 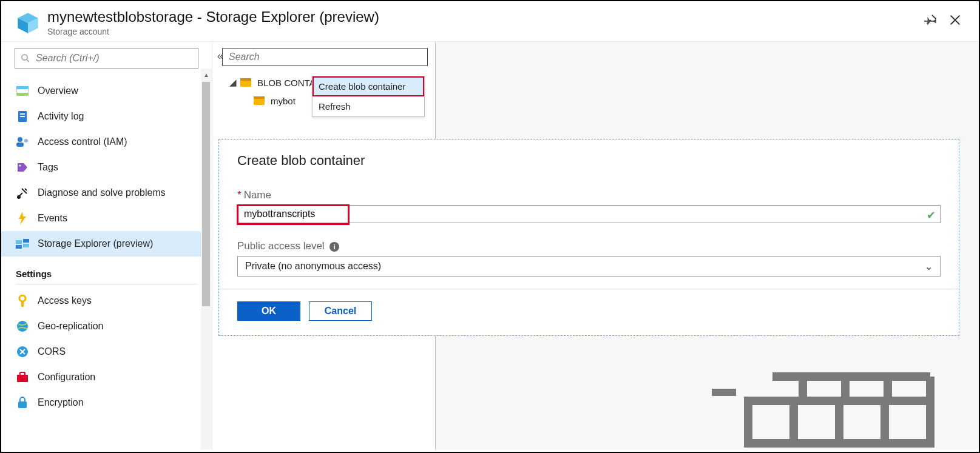 What do you see at coordinates (269, 311) in the screenshot?
I see `ok-button: OK` at bounding box center [269, 311].